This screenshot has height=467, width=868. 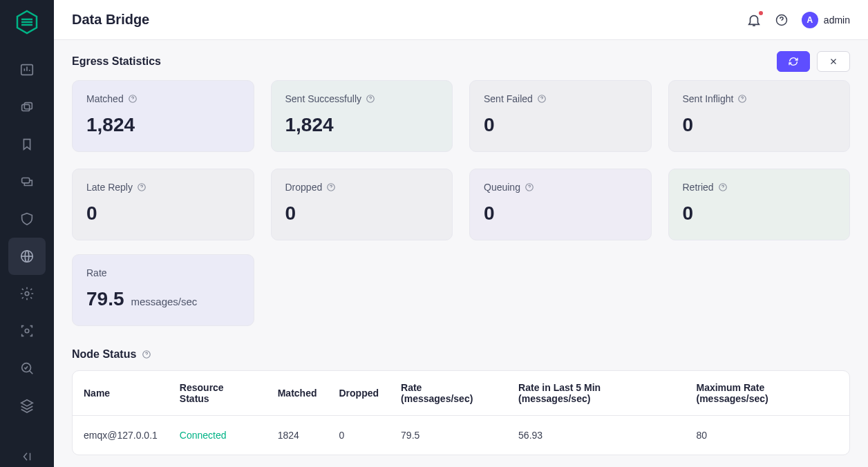 What do you see at coordinates (761, 13) in the screenshot?
I see `notification-dot` at bounding box center [761, 13].